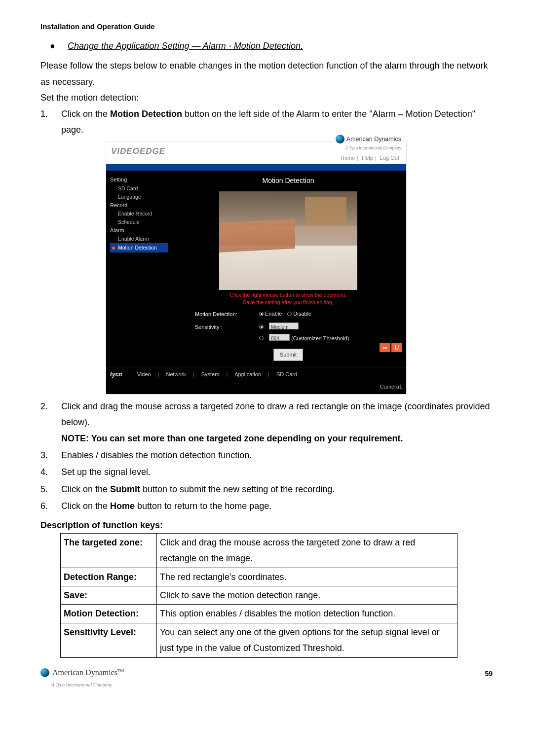  What do you see at coordinates (284, 326) in the screenshot?
I see `sensitivity-select: Medium` at bounding box center [284, 326].